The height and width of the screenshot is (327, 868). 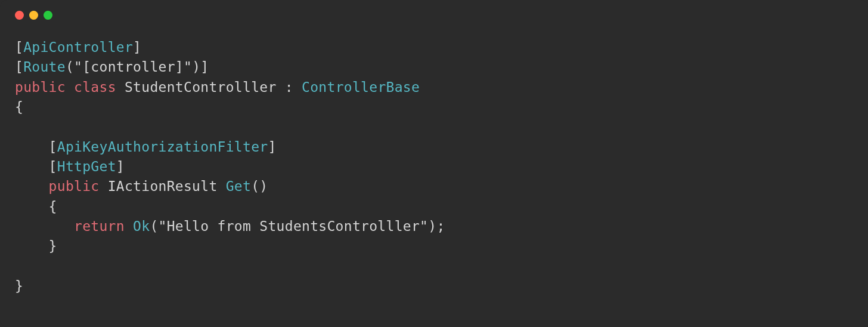 What do you see at coordinates (441, 226) in the screenshot?
I see `semicolon: ;` at bounding box center [441, 226].